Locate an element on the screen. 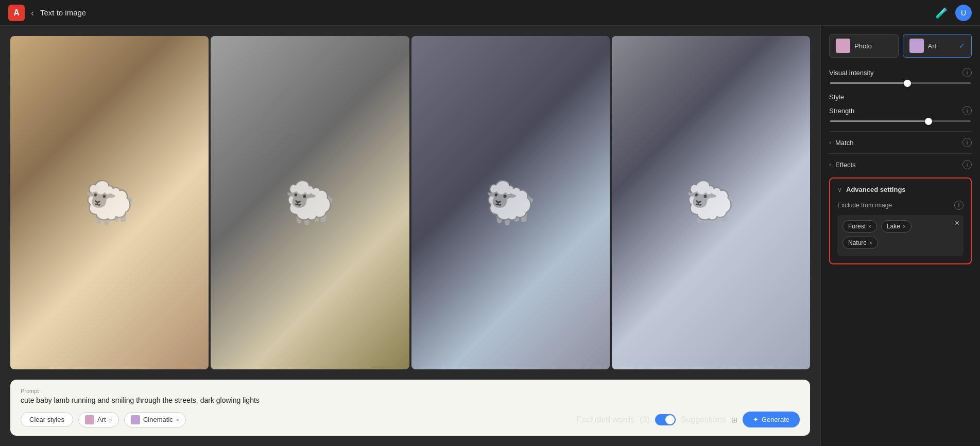 The height and width of the screenshot is (446, 980). nature-tag: Nature × is located at coordinates (860, 243).